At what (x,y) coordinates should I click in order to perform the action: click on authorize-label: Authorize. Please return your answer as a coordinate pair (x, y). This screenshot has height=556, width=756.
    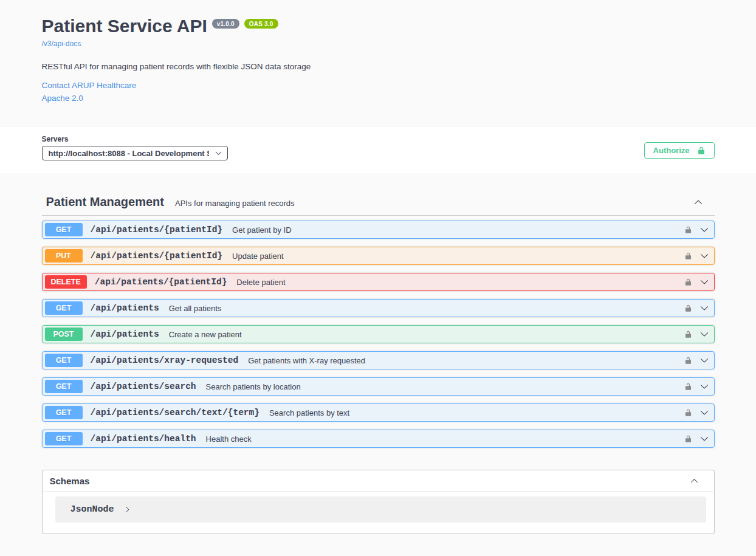
    Looking at the image, I should click on (672, 151).